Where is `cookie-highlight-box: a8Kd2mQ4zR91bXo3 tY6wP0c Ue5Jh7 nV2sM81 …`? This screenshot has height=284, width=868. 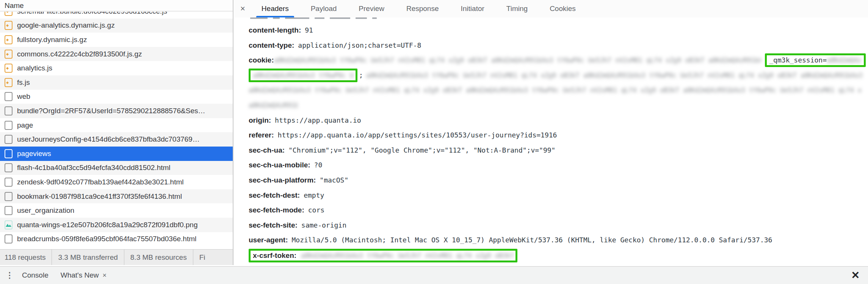
cookie-highlight-box: a8Kd2mQ4zR91bXo3 tY6wP0c Ue5Jh7 nV2sM81 … is located at coordinates (303, 75).